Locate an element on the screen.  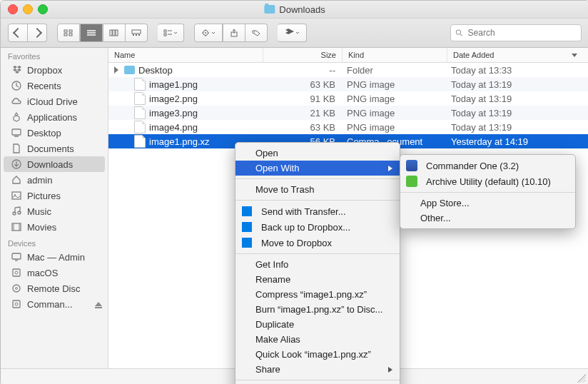
view-gallery-button is located at coordinates (137, 33).